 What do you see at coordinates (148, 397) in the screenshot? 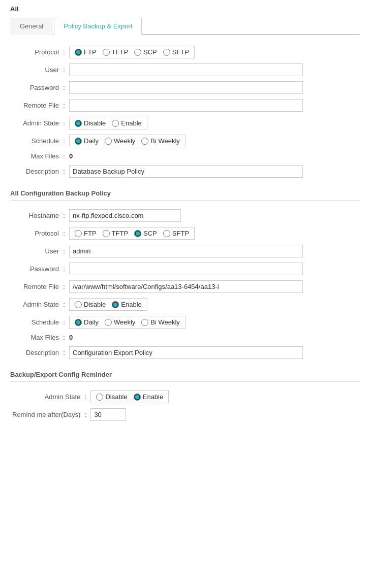
I see `reminder-admin-state-enable-item: Enable` at bounding box center [148, 397].